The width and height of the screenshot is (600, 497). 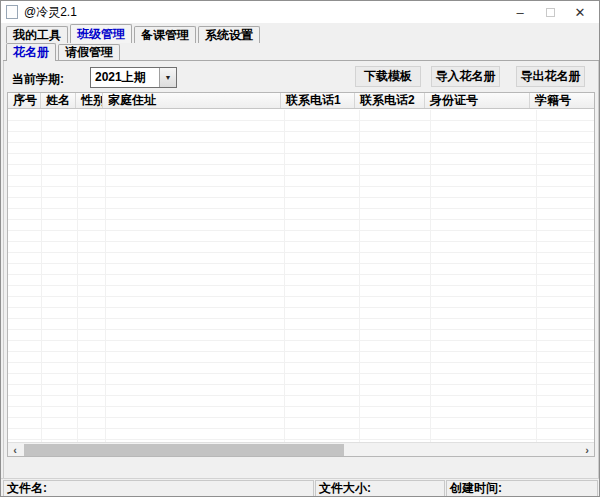 What do you see at coordinates (101, 34) in the screenshot?
I see `tab-class-management: 班级管理` at bounding box center [101, 34].